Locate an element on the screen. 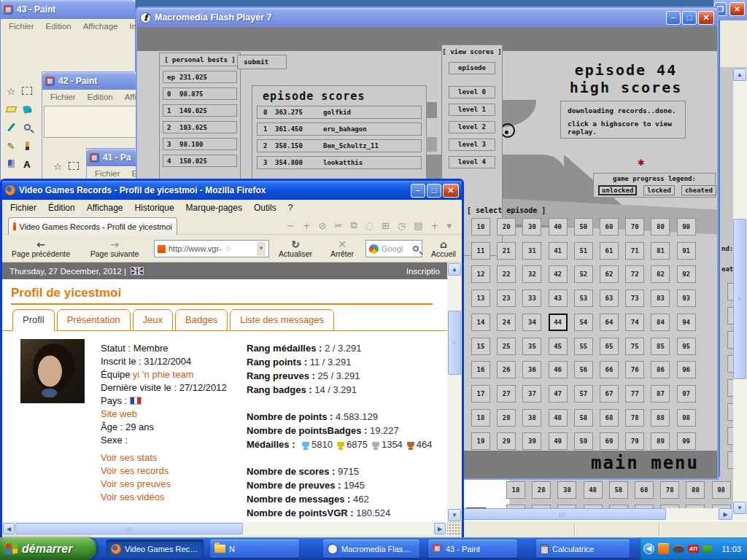  episode-button-62: 62 is located at coordinates (609, 274).